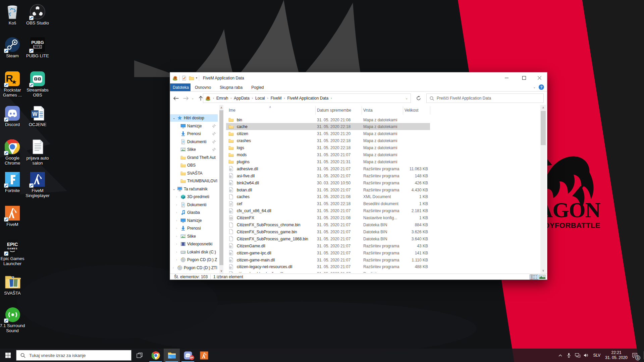  Describe the element at coordinates (328, 141) in the screenshot. I see `file-row-crashes: crashes31. 05. 2020 22:18Mapa z datoteka…` at that location.